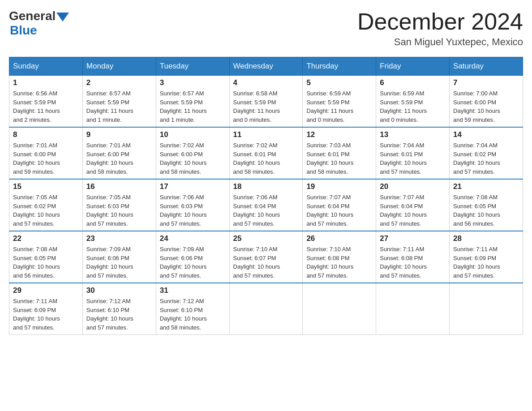 The height and width of the screenshot is (411, 532). Describe the element at coordinates (339, 102) in the screenshot. I see `calendar-cell: 5Sunrise: 6:59 AM Sunset: 5:59 PM Daylig…` at that location.